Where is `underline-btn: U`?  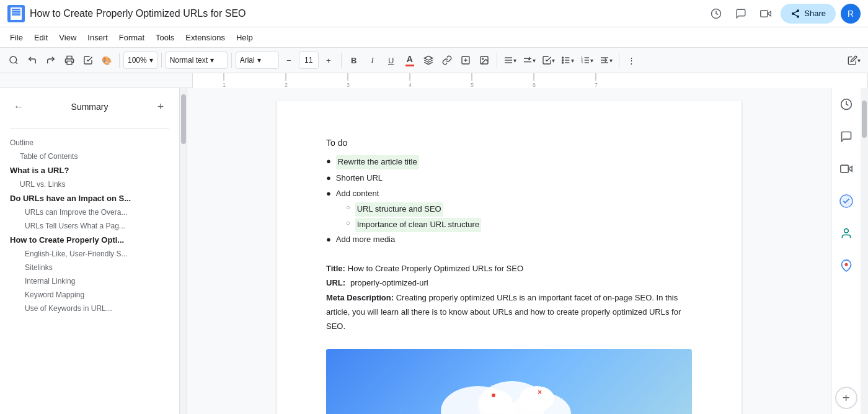 underline-btn: U is located at coordinates (391, 60).